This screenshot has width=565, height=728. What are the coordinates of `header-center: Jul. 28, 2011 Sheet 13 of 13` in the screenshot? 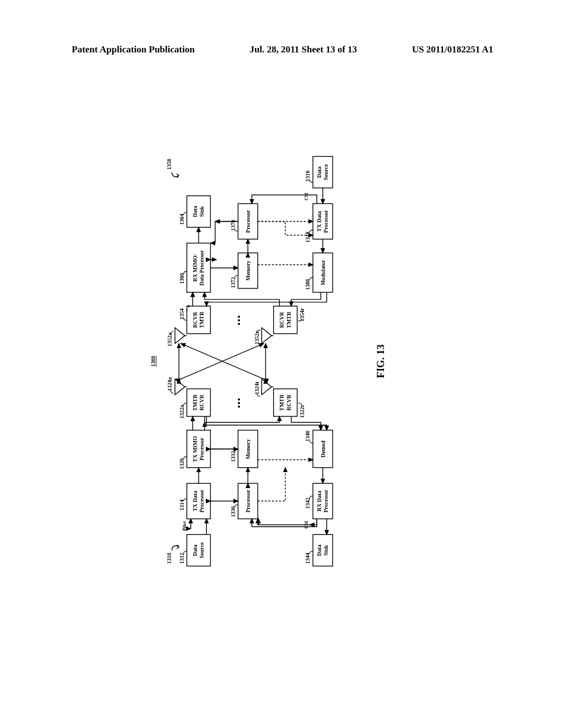 It's located at (303, 50).